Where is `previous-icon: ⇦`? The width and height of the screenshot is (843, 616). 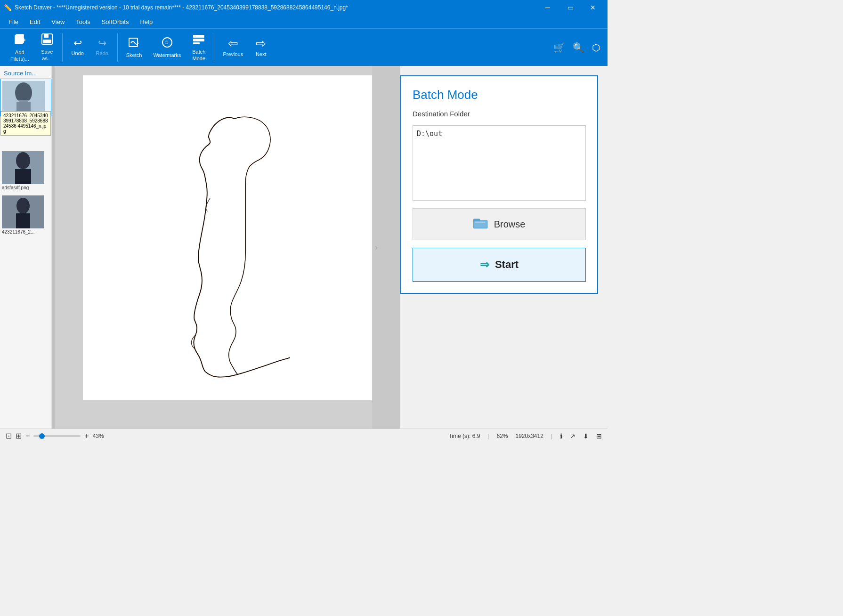
previous-icon: ⇦ is located at coordinates (233, 43).